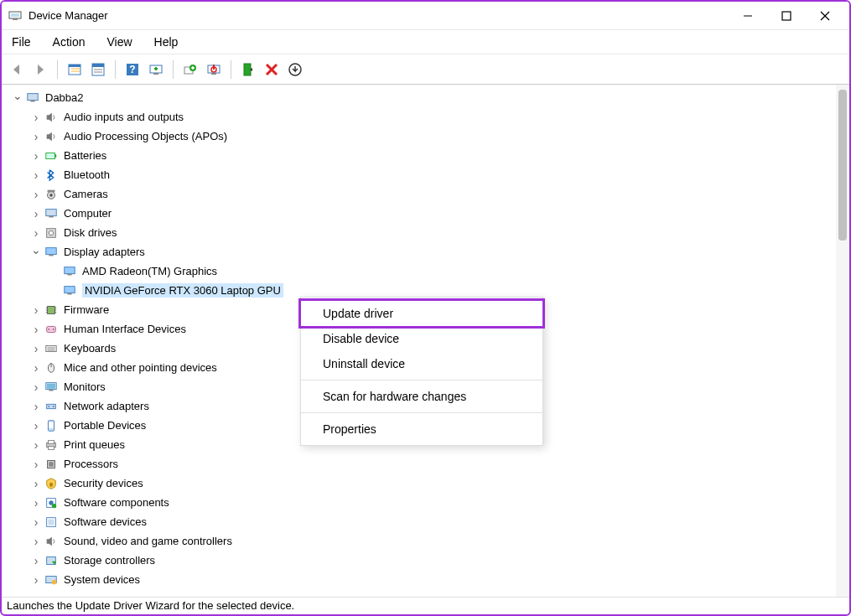 The image size is (851, 616). Describe the element at coordinates (421, 464) in the screenshot. I see `tree-category: Processors` at that location.